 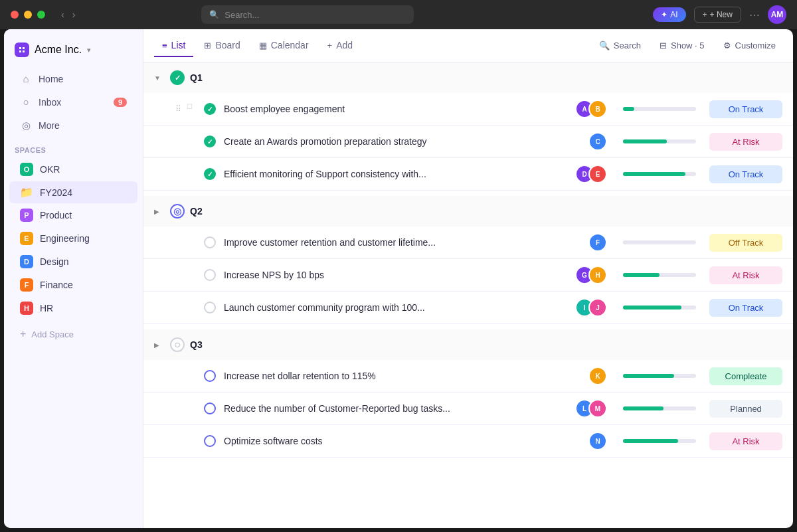 I want to click on sidebar-item-engineering: E Engineering, so click(x=73, y=238).